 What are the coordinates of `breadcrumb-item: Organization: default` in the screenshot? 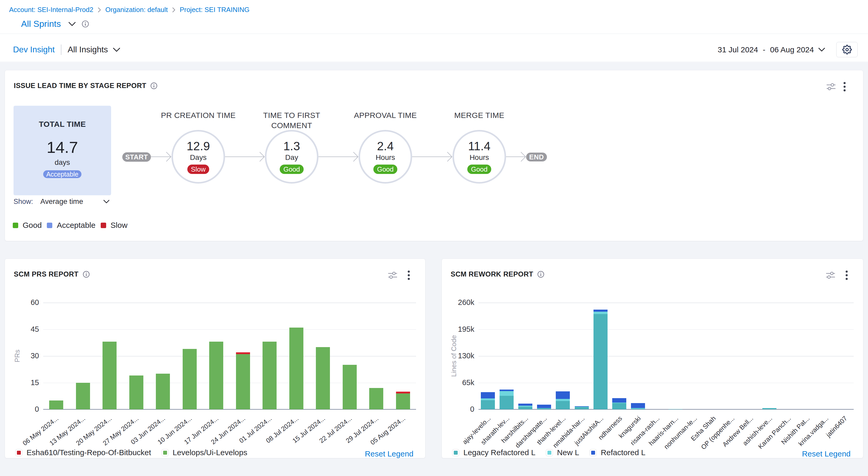 It's located at (137, 10).